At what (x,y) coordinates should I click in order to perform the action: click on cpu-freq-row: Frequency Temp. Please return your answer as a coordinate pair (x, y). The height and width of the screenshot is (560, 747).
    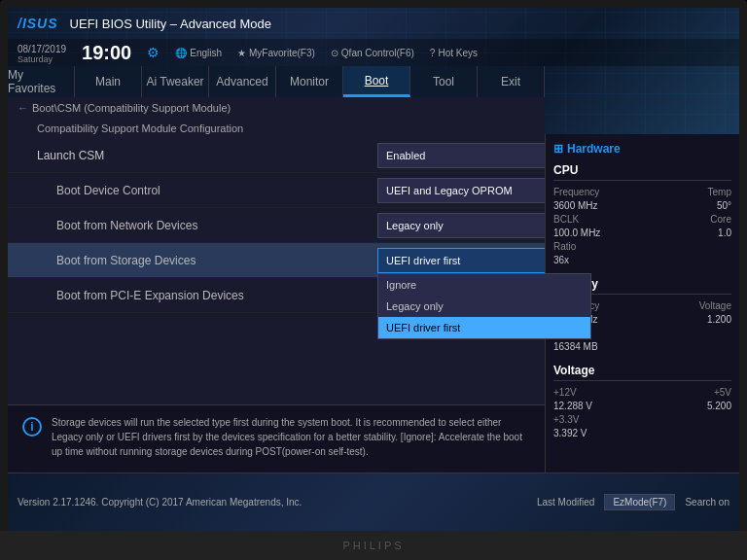
    Looking at the image, I should click on (642, 192).